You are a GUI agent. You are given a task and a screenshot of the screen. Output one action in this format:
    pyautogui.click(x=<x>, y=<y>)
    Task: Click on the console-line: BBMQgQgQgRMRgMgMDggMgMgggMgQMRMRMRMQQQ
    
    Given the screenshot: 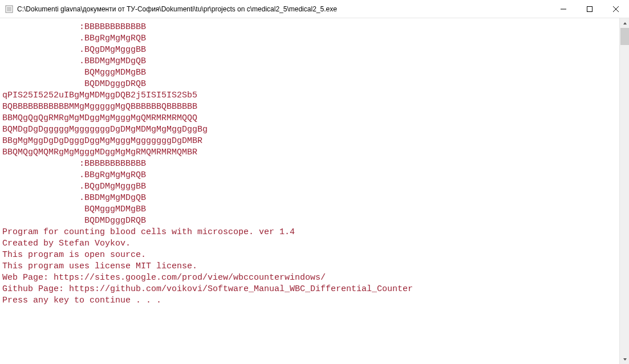 What is the action you would take?
    pyautogui.click(x=310, y=118)
    